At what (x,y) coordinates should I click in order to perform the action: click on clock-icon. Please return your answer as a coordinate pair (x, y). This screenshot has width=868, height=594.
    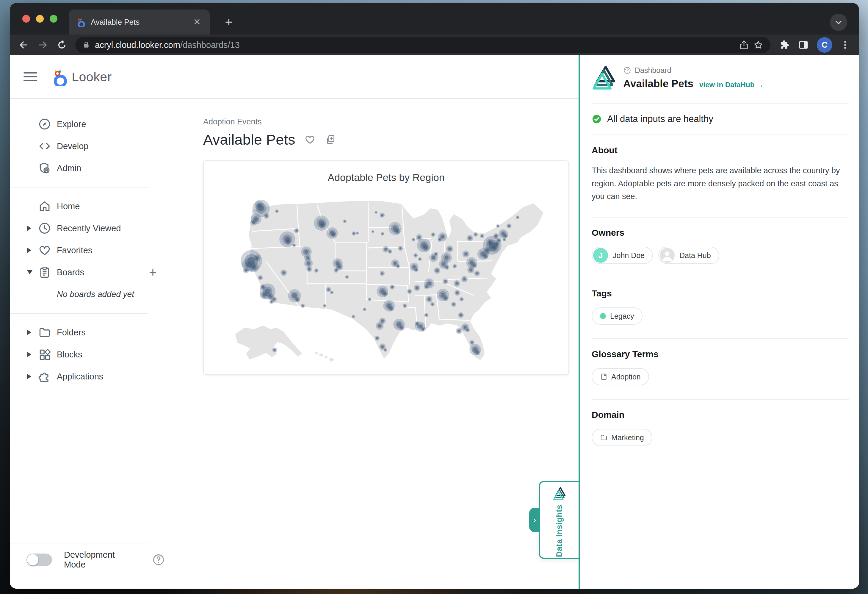
    Looking at the image, I should click on (45, 228).